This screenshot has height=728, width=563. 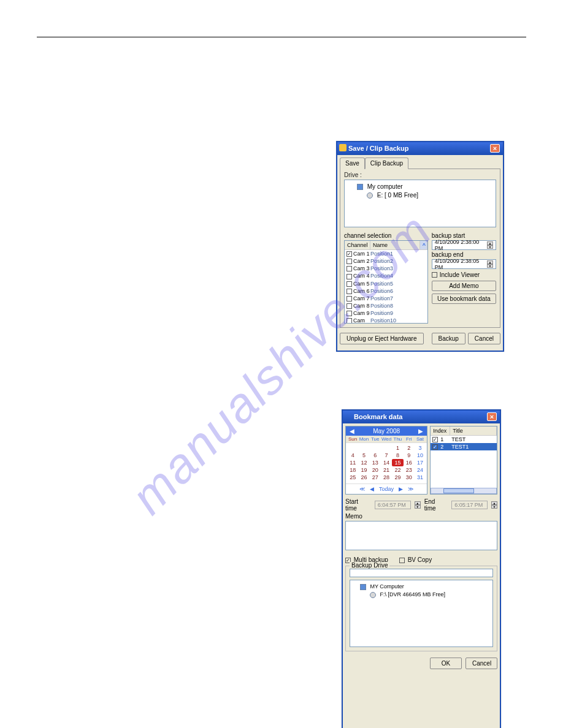 I want to click on calendar-day: 27, so click(x=375, y=477).